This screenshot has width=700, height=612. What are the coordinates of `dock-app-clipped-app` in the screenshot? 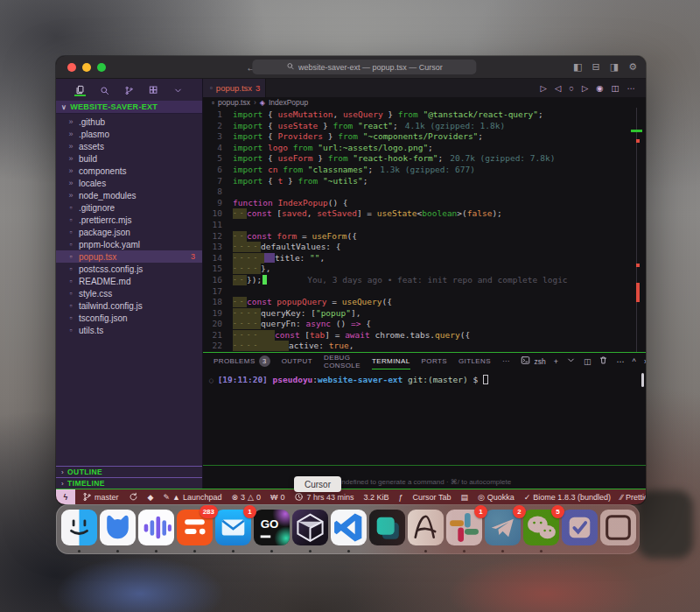 It's located at (618, 527).